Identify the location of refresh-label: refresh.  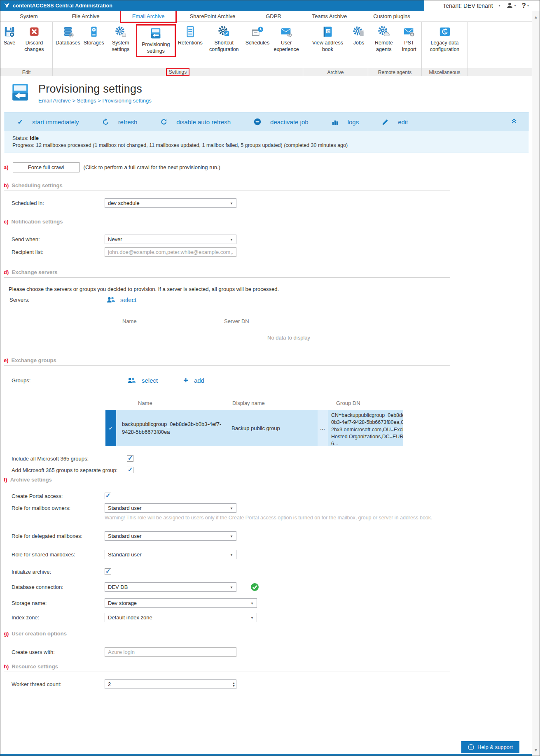
(128, 122).